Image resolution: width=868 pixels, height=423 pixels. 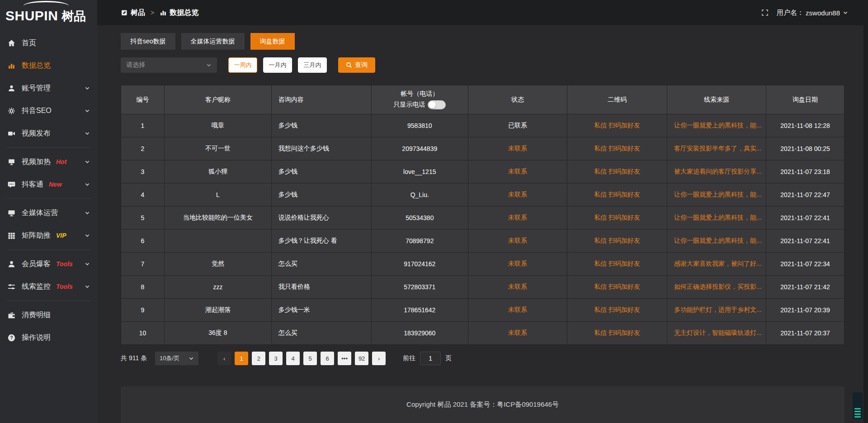 I want to click on page-button-1: 1, so click(x=241, y=358).